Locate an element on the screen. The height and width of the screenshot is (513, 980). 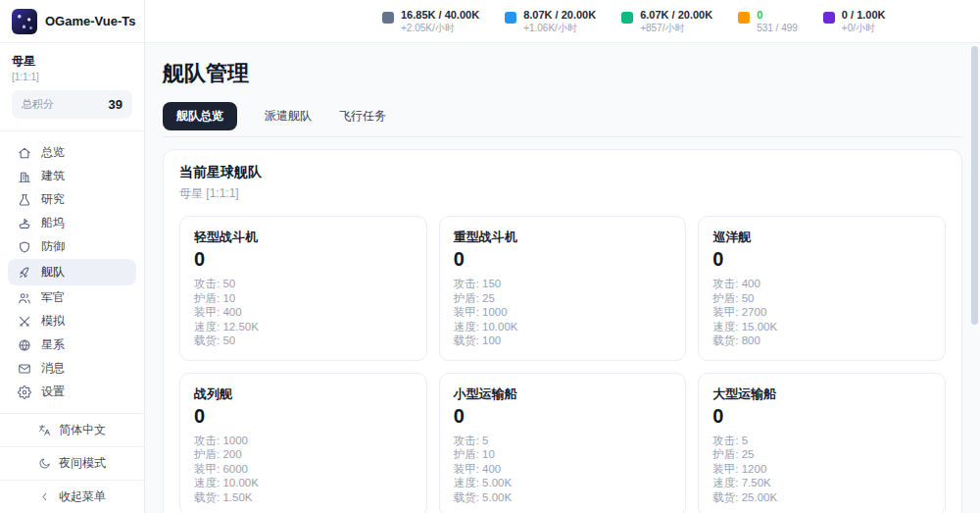
sidebar-item-label: 军官 is located at coordinates (53, 298).